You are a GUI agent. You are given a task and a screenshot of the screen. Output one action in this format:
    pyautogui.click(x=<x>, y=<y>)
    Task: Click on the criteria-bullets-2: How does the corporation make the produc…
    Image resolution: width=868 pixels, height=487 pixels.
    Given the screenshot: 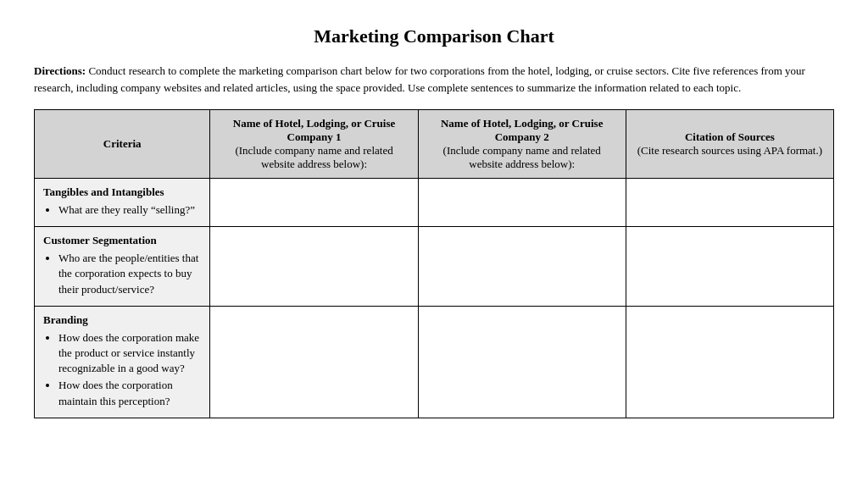 What is the action you would take?
    pyautogui.click(x=122, y=369)
    